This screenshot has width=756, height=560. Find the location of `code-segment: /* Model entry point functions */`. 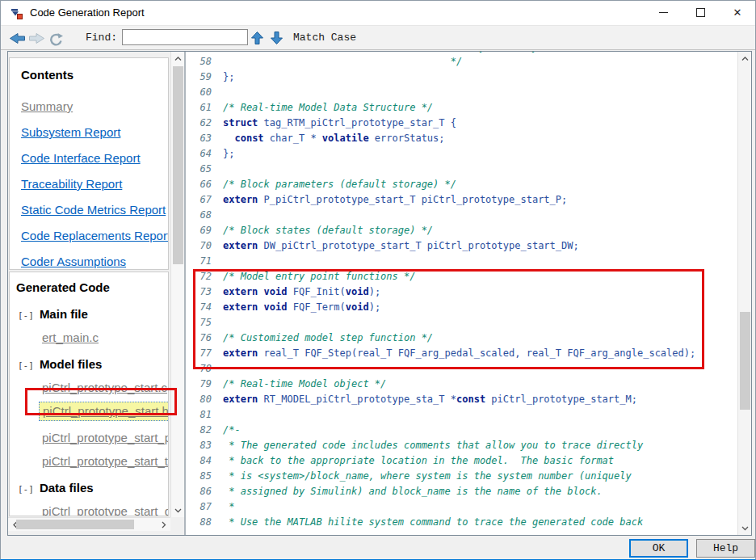

code-segment: /* Model entry point functions */ is located at coordinates (319, 276).